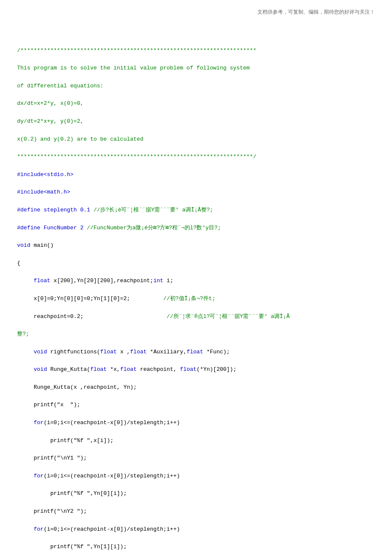 Image resolution: width=392 pixels, height=555 pixels. Describe the element at coordinates (196, 281) in the screenshot. I see `code-line: float x[200],Yn[20][200],reachpoint;int …` at that location.